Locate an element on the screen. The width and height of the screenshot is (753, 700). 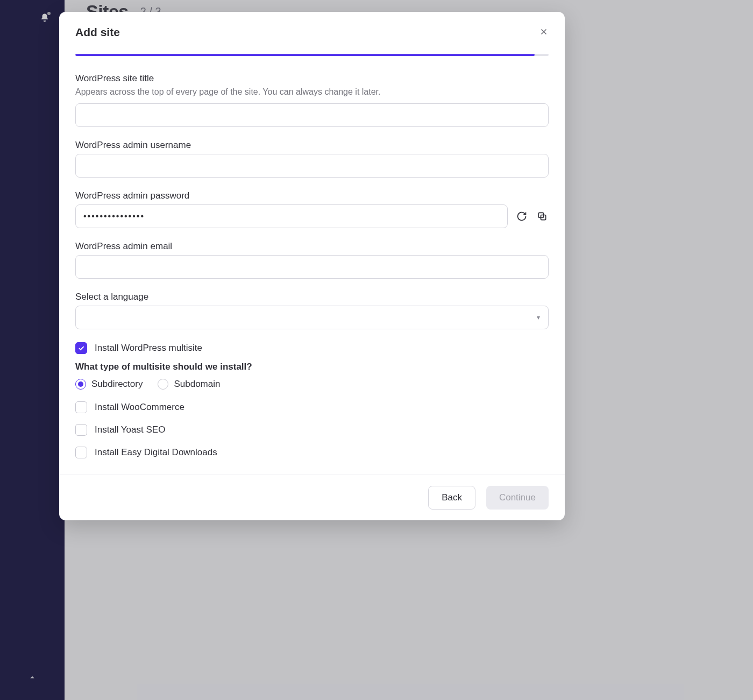
edd-checkbox is located at coordinates (81, 452).